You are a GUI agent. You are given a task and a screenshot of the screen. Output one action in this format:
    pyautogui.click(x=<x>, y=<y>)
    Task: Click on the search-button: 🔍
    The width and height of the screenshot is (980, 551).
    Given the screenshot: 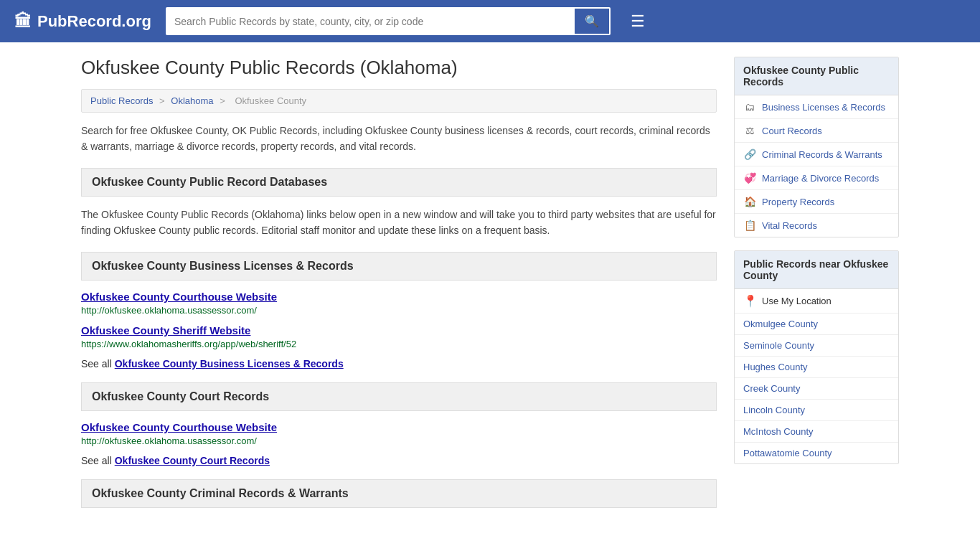 What is the action you would take?
    pyautogui.click(x=592, y=22)
    